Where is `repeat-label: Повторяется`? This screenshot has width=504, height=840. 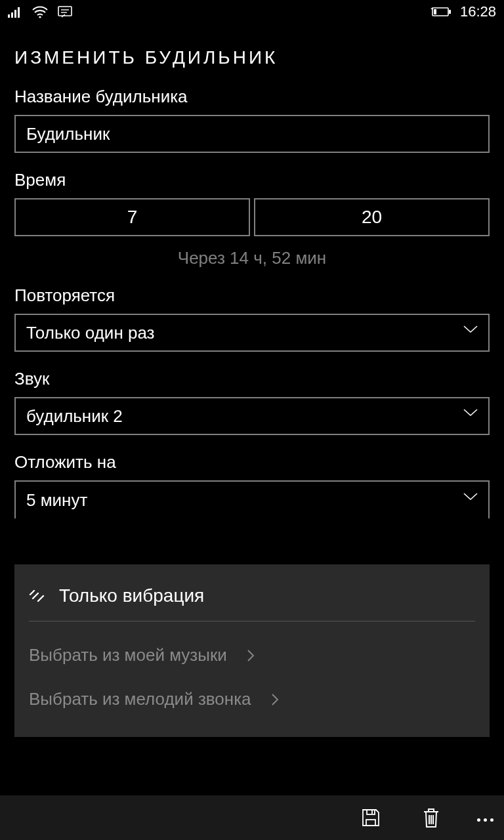 repeat-label: Повторяется is located at coordinates (252, 295).